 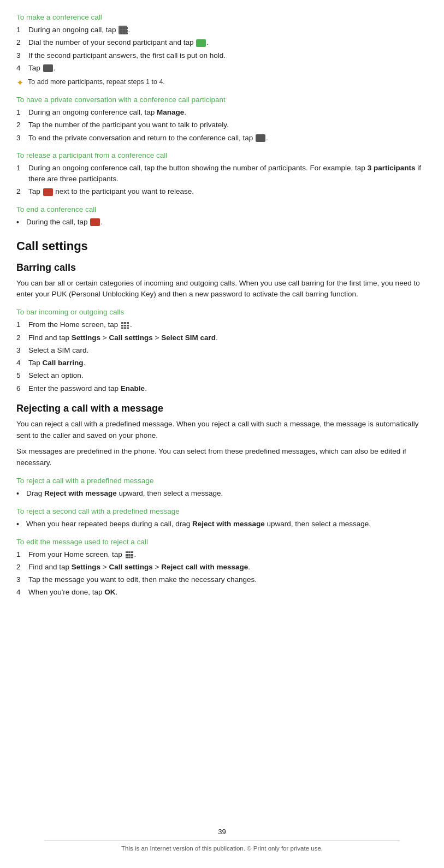 I want to click on rejecting-body1: You can reject a call with a predefined …, so click(x=222, y=430).